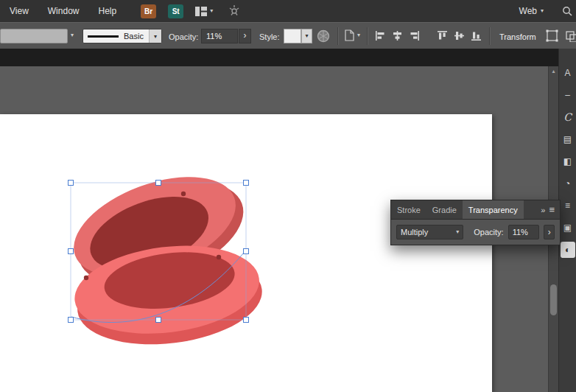  What do you see at coordinates (352, 35) in the screenshot?
I see `document-setup-dropdown: ▾` at bounding box center [352, 35].